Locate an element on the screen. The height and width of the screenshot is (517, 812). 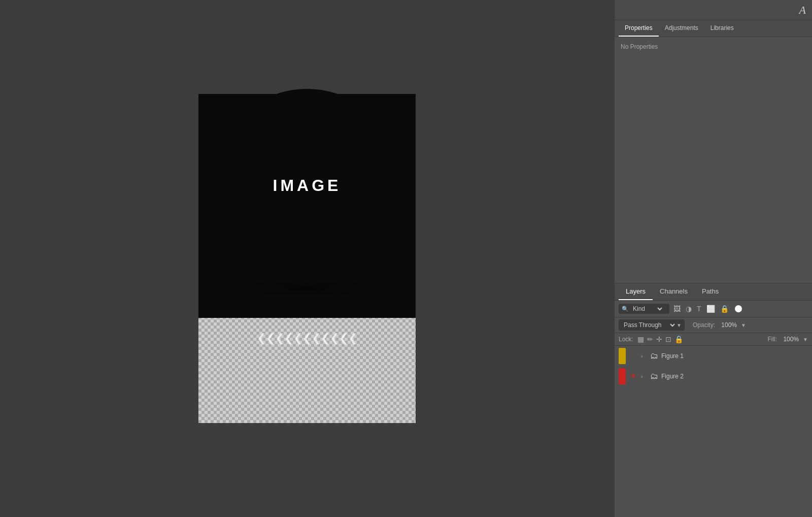
visibility-icon-figure1: 👁 is located at coordinates (633, 356).